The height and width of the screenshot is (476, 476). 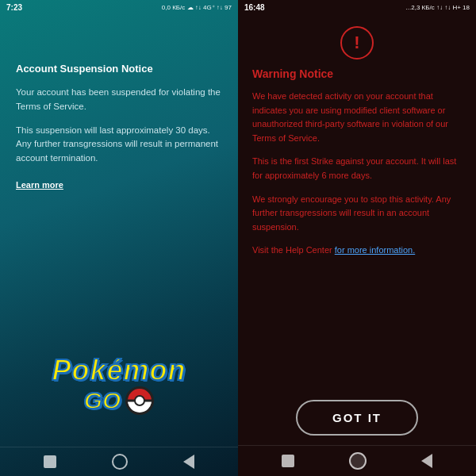 I want to click on right-circle-nav-icon, so click(x=358, y=461).